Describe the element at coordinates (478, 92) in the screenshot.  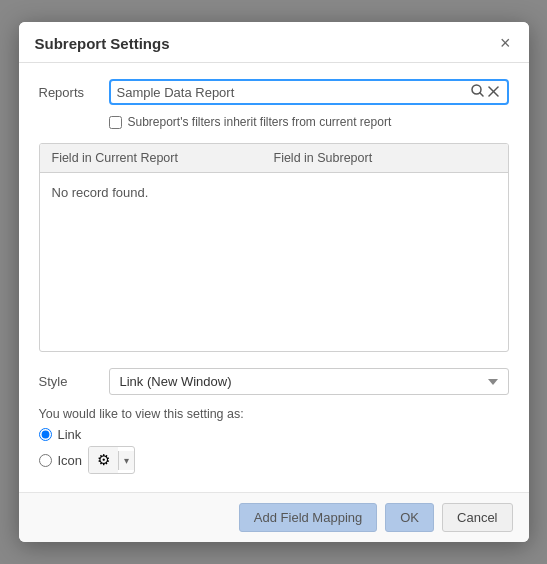
I see `search-icon-button` at that location.